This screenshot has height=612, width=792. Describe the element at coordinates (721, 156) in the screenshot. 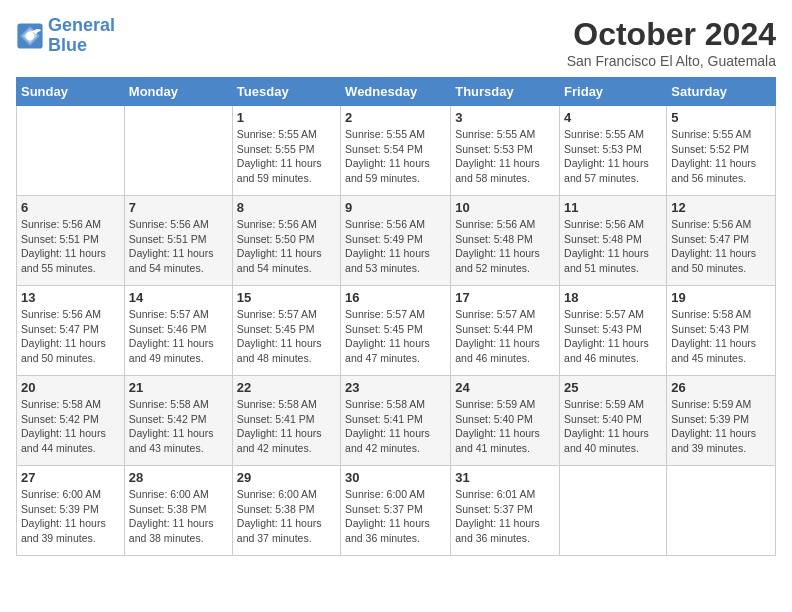

I see `day-detail: Sunrise: 5:55 AM Sunset: 5:52 PM Dayligh…` at that location.